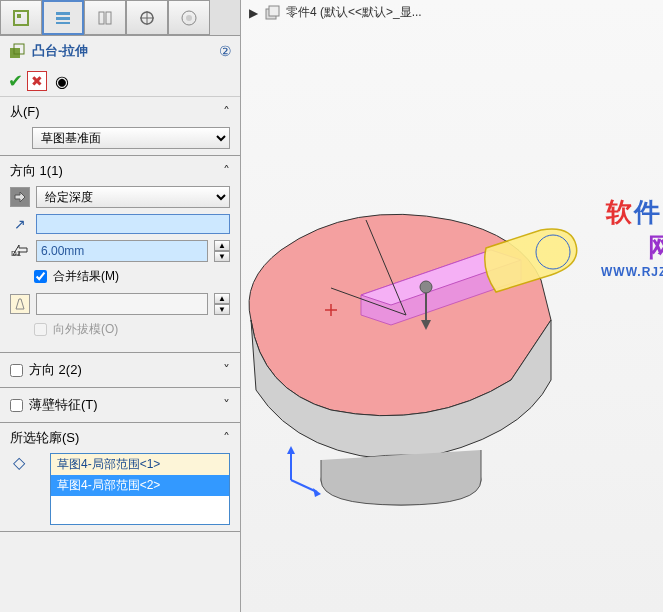 Image resolution: width=663 pixels, height=612 pixels. What do you see at coordinates (120, 51) in the screenshot?
I see `feature-header: 凸台-拉伸 ②` at bounding box center [120, 51].